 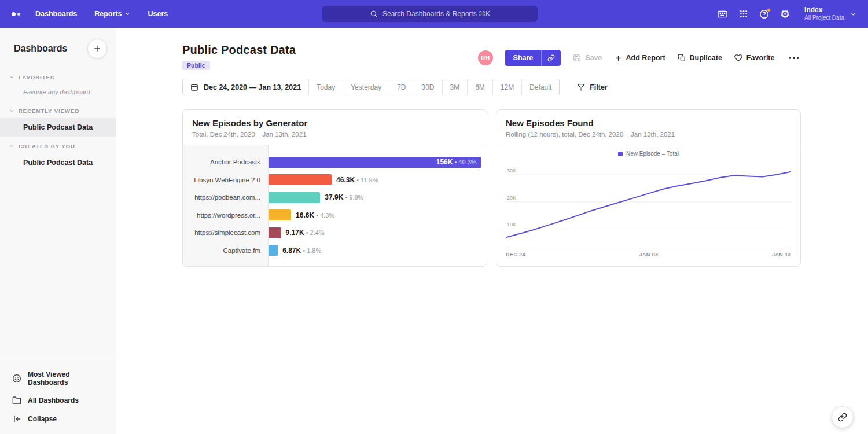 What do you see at coordinates (824, 10) in the screenshot?
I see `project-name: Index` at bounding box center [824, 10].